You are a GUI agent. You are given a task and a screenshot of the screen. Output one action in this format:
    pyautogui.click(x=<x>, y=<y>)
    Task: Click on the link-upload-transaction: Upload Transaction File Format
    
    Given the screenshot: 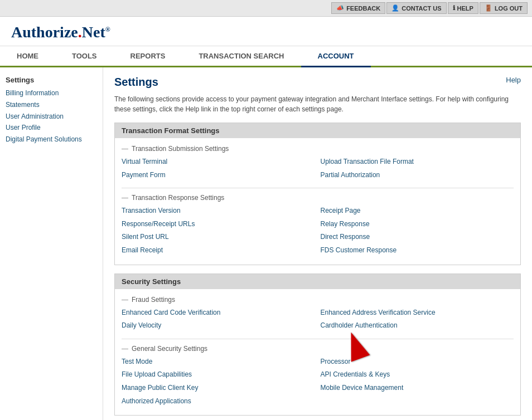 What is the action you would take?
    pyautogui.click(x=417, y=162)
    